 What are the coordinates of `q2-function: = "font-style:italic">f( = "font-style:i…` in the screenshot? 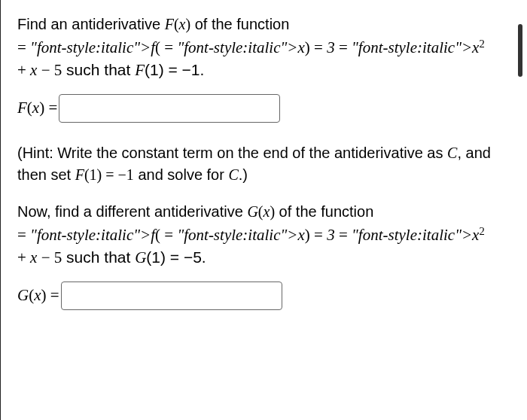 It's located at (251, 246).